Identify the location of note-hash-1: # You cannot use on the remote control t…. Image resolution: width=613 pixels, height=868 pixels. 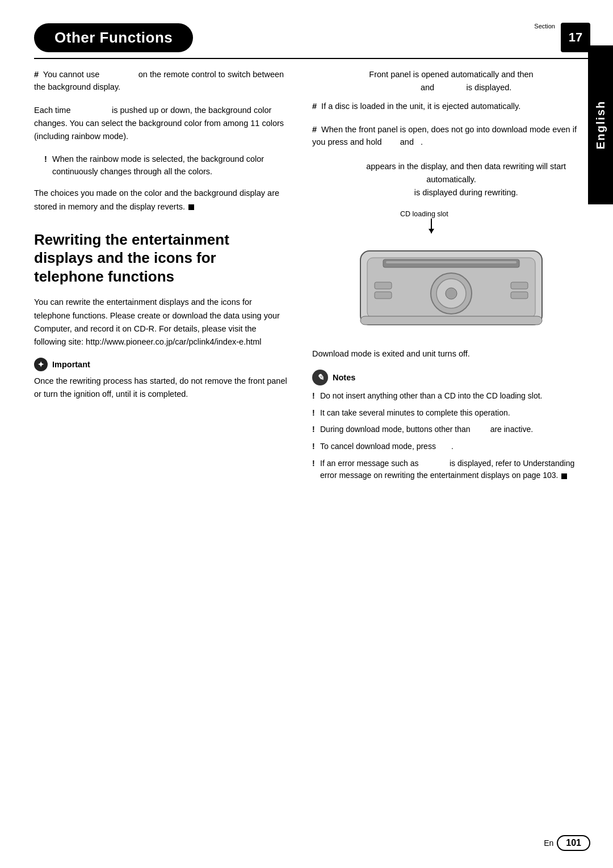
(162, 81).